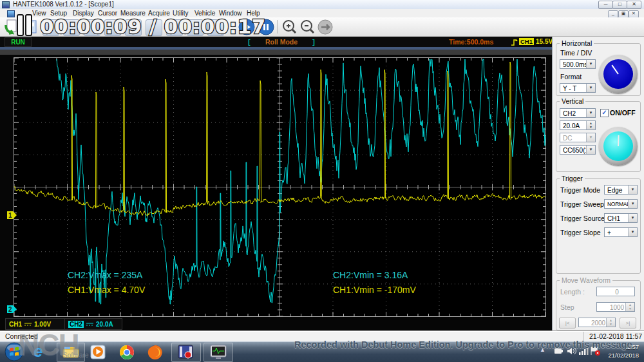  What do you see at coordinates (155, 353) in the screenshot?
I see `firefox-icon` at bounding box center [155, 353].